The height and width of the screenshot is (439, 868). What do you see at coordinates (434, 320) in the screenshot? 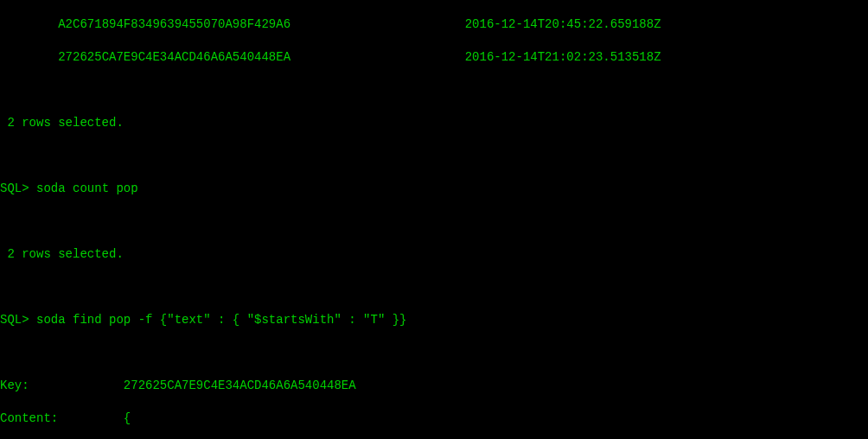
I see `prompt-line: SQL> soda find pop -f {"text" : { "$star…` at bounding box center [434, 320].